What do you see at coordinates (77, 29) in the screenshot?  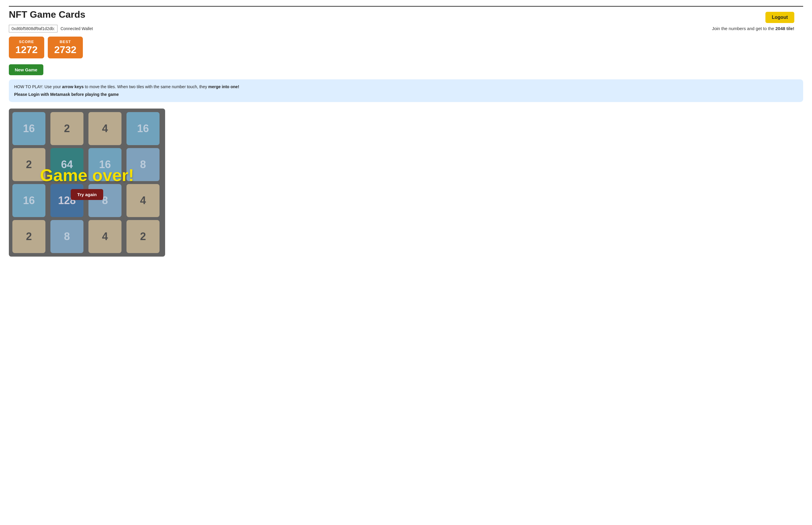 I see `wallet-status: Connected Wallet` at bounding box center [77, 29].